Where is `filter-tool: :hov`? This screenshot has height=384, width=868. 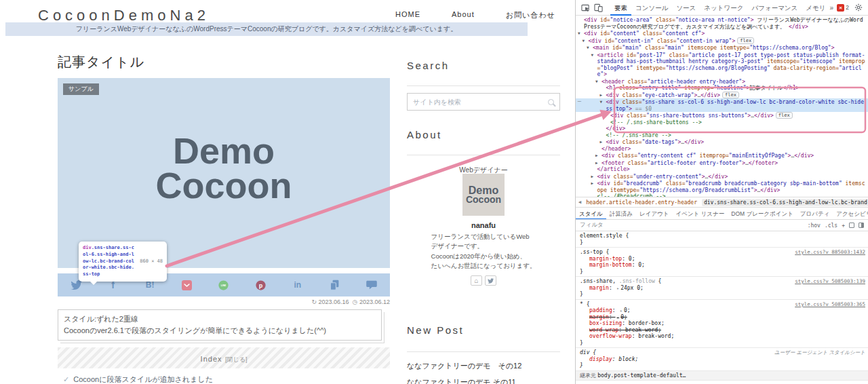
filter-tool: :hov is located at coordinates (814, 225).